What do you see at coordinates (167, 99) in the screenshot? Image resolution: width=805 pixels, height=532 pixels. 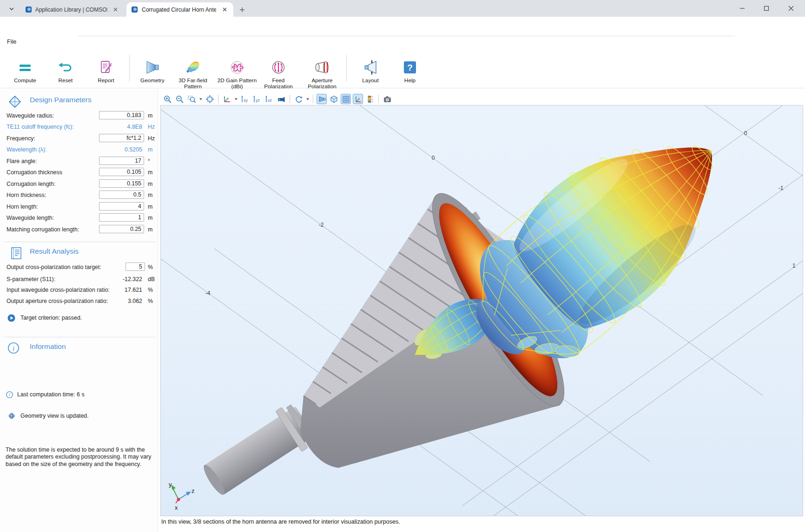 I see `zoom-in-icon` at bounding box center [167, 99].